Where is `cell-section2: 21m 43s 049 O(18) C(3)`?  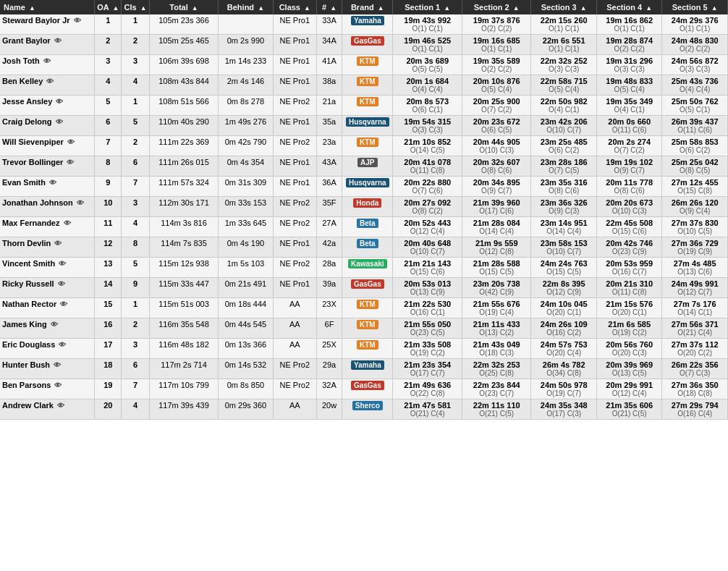
cell-section2: 21m 43s 049 O(18) C(3) is located at coordinates (496, 349).